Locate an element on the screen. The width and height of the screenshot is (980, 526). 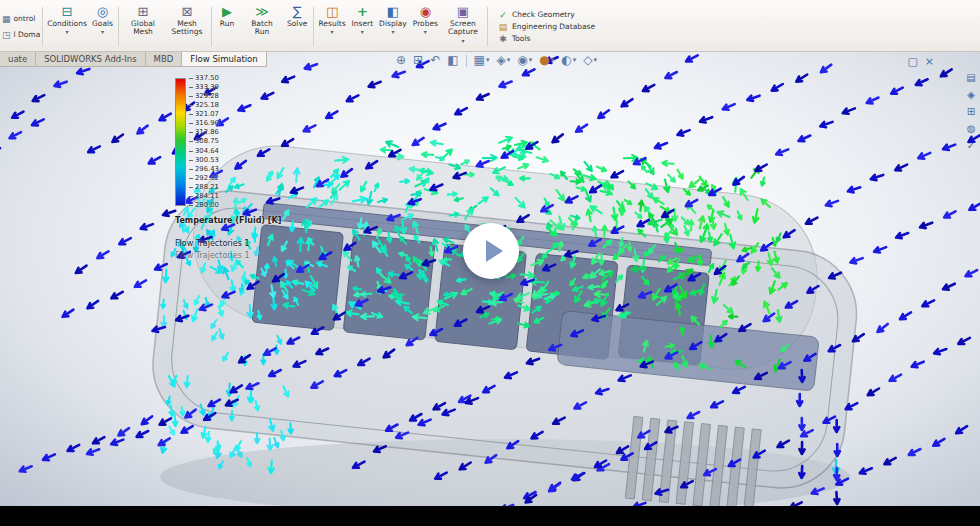
temperature-color-scale is located at coordinates (180, 142).